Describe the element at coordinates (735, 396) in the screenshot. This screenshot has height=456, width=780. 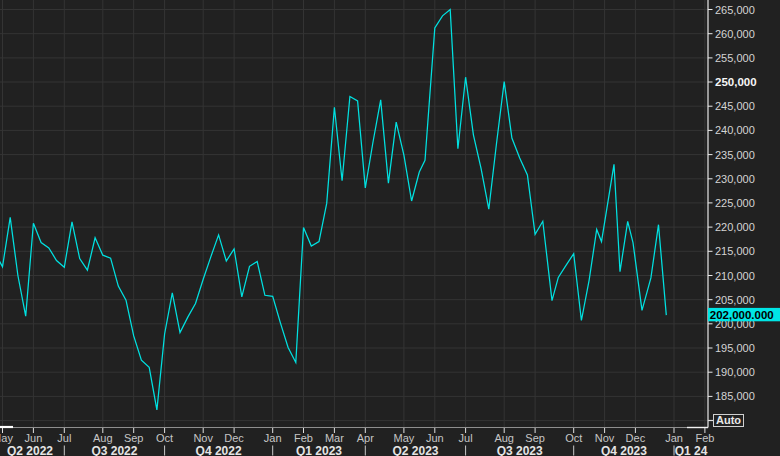
I see `svg-text: 185,000` at that location.